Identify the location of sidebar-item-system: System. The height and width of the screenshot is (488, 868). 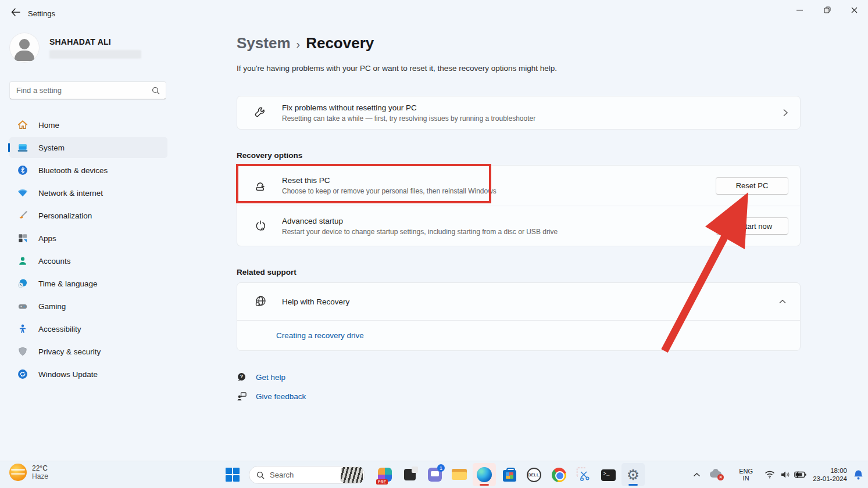
(88, 148).